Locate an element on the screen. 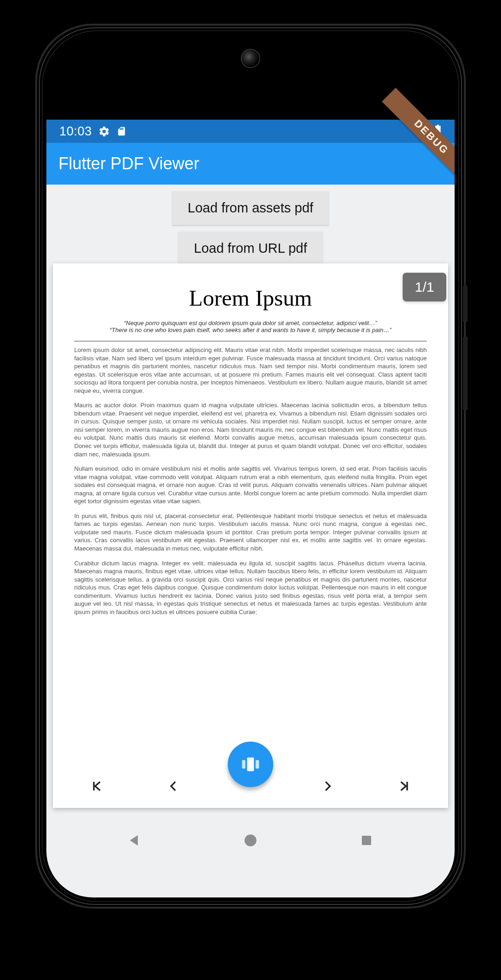 This screenshot has height=980, width=501. pdf-title: Lorem Ipsum is located at coordinates (250, 298).